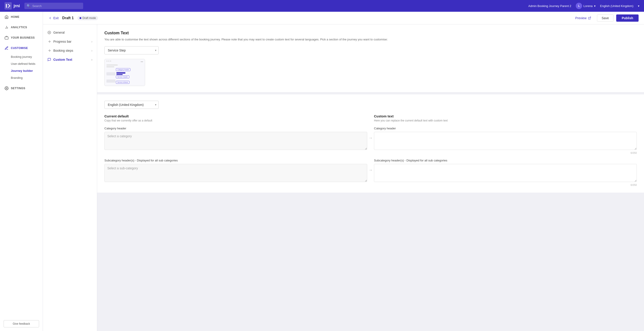 This screenshot has height=331, width=644. Describe the element at coordinates (22, 68) in the screenshot. I see `sidebar-sub-menu: Booking journey User-defined fields Jour…` at that location.